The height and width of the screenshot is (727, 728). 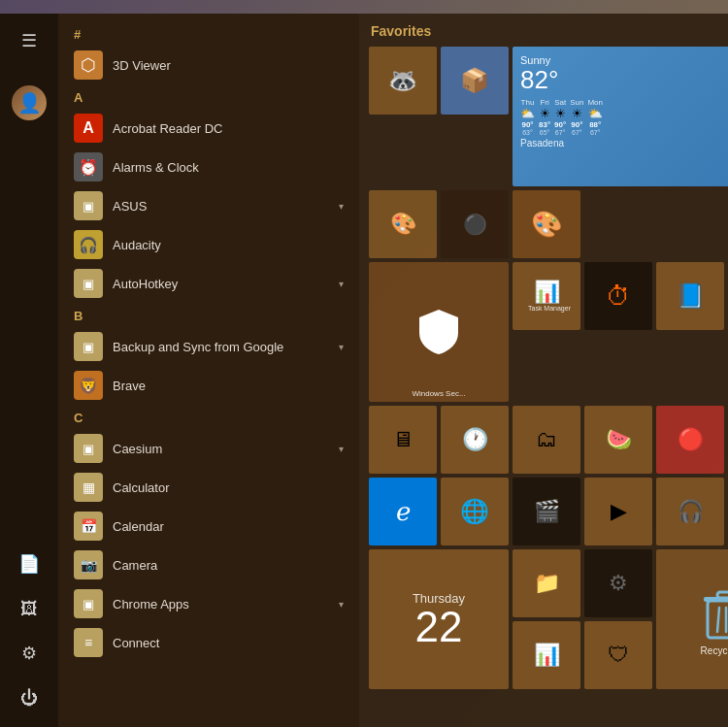 What do you see at coordinates (88, 526) in the screenshot?
I see `app-icon-calendar: 📅` at bounding box center [88, 526].